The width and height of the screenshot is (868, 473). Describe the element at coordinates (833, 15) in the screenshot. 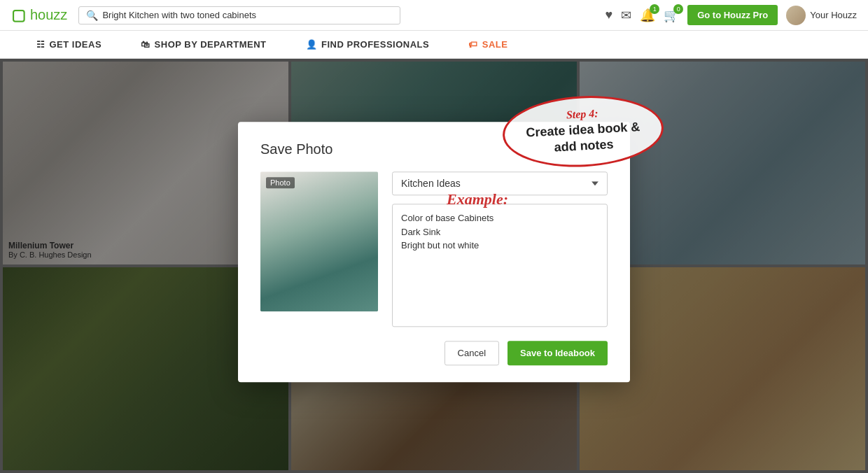

I see `your-houzz-label: Your Houzz` at that location.